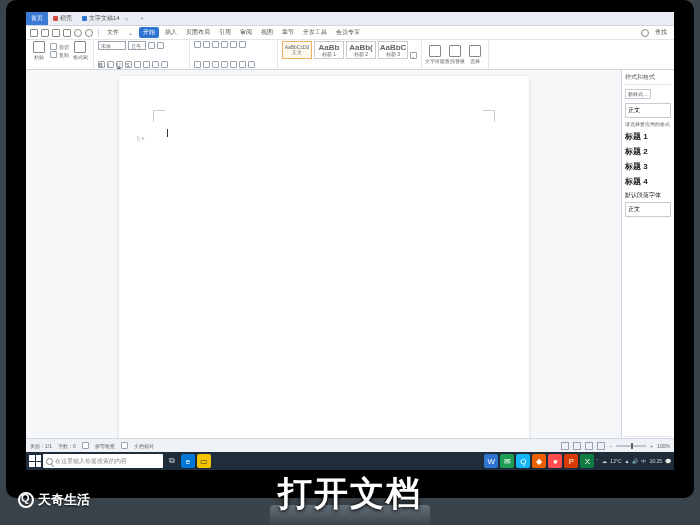 The image size is (700, 525). What do you see at coordinates (601, 446) in the screenshot?
I see `view-read-icon` at bounding box center [601, 446].